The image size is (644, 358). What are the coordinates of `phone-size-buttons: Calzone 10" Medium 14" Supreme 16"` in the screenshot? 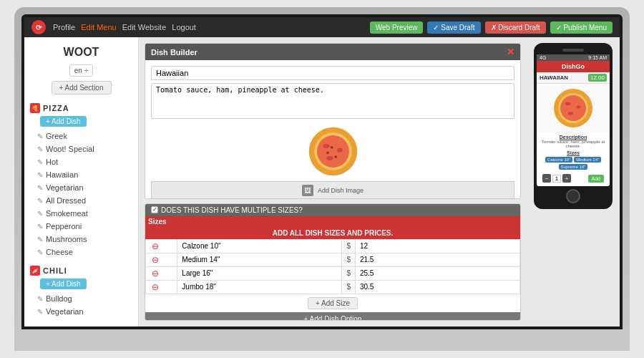 It's located at (573, 163).